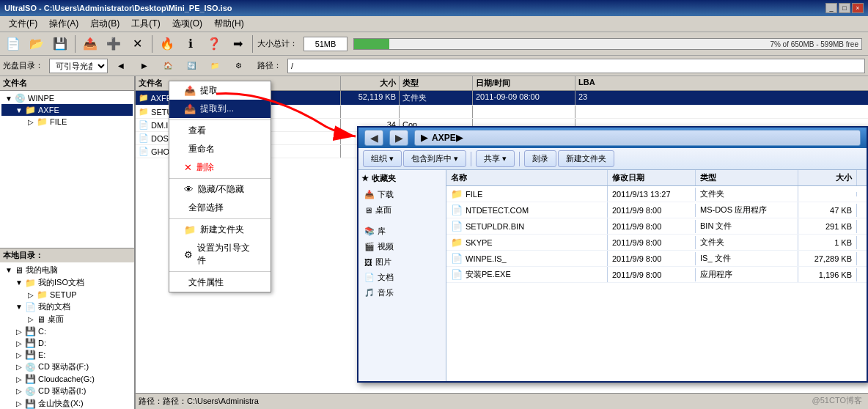 This screenshot has height=409, width=868. Describe the element at coordinates (527, 177) in the screenshot. I see `exp-col-name-header: 名称` at that location.